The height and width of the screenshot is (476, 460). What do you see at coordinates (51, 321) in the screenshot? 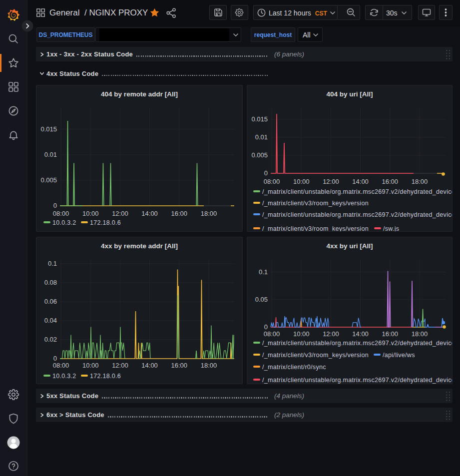
I see `svg-text: 0.04` at bounding box center [51, 321].